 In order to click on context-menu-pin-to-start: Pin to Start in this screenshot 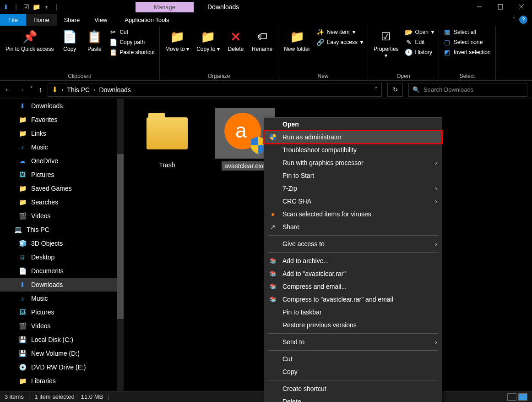, I will do `click(353, 176)`.